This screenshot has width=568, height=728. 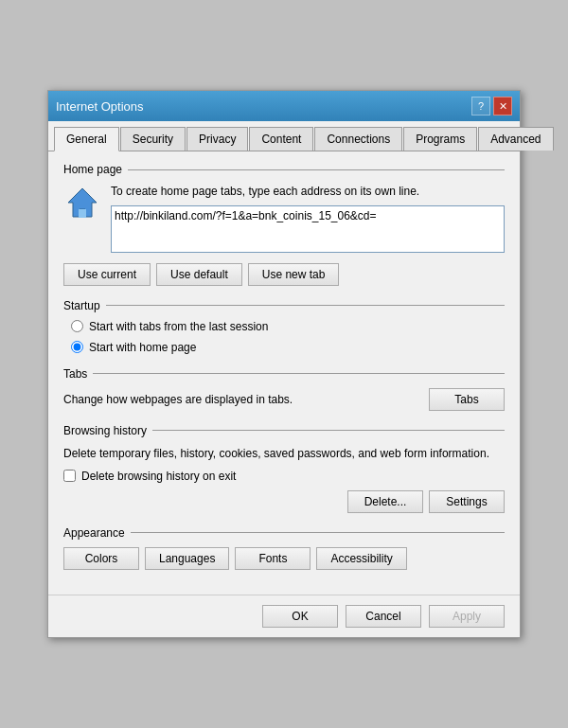 I want to click on apply-button: Apply, so click(x=467, y=616).